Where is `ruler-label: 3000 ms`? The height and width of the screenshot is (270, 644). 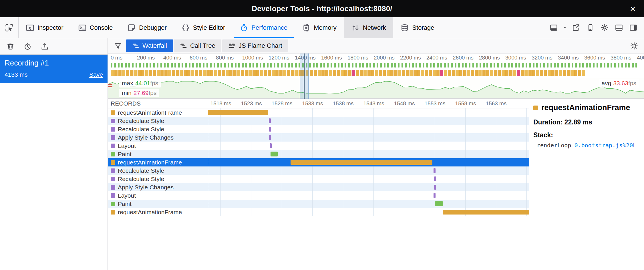
ruler-label: 3000 ms is located at coordinates (516, 58).